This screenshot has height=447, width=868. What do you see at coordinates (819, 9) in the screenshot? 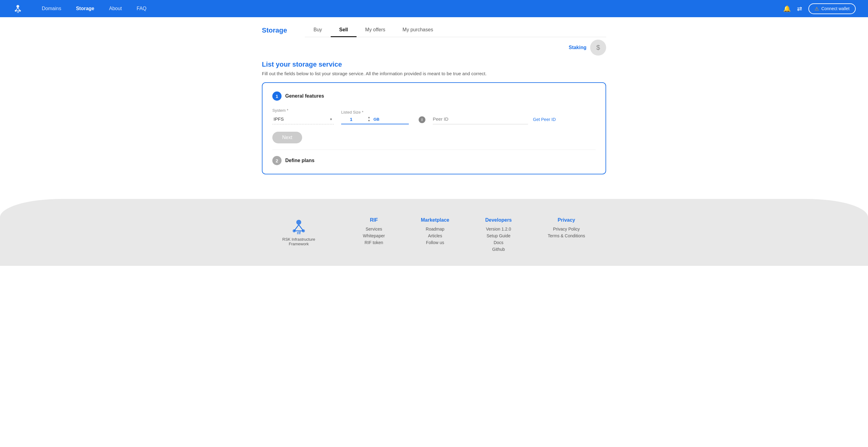
I see `navbar-right: 🔔 ⇄ ⚠ Connect wallet` at bounding box center [819, 9].